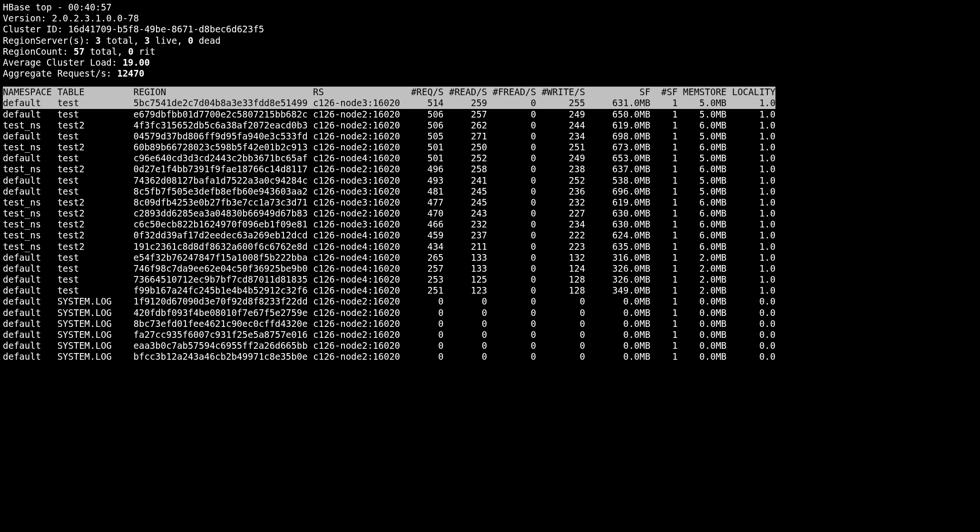  I want to click on aggregate-request-line: Aggregate Request/s: 12470, so click(490, 73).